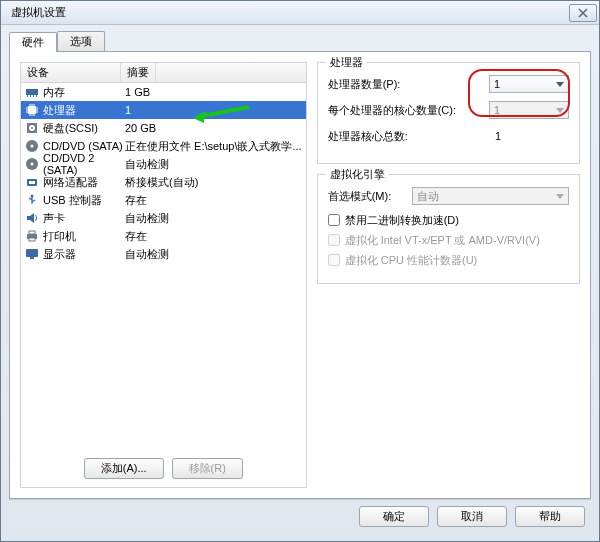 The width and height of the screenshot is (600, 542). What do you see at coordinates (81, 41) in the screenshot?
I see `tab-options: 选项` at bounding box center [81, 41].